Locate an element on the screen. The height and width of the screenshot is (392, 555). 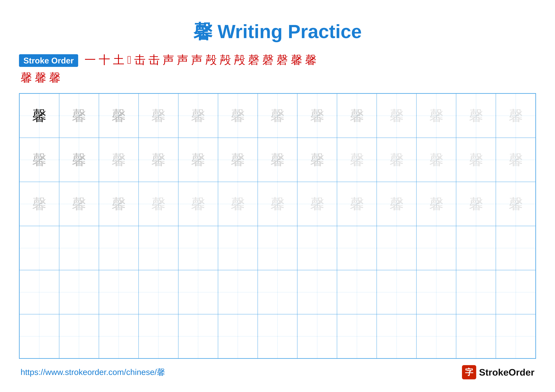
cell-3-11: 馨 is located at coordinates (436, 204).